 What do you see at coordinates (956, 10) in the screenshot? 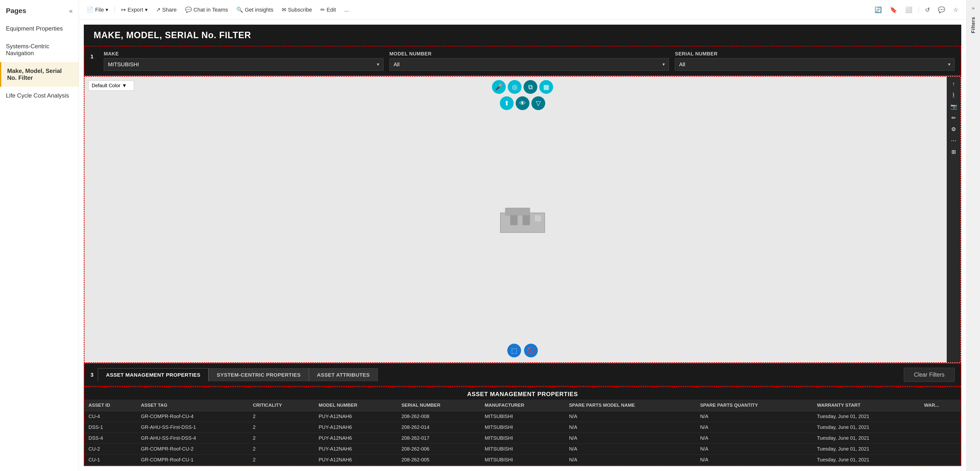
I see `star-button: ☆` at bounding box center [956, 10].